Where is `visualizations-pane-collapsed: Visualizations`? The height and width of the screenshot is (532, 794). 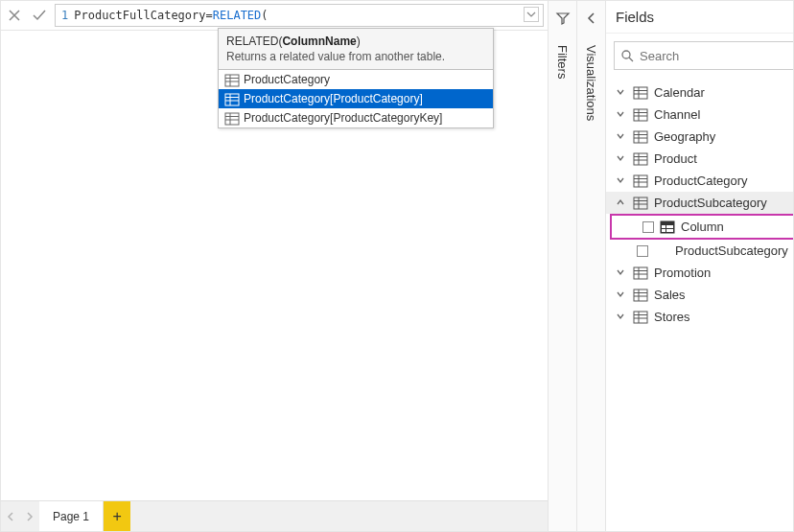 visualizations-pane-collapsed: Visualizations is located at coordinates (591, 266).